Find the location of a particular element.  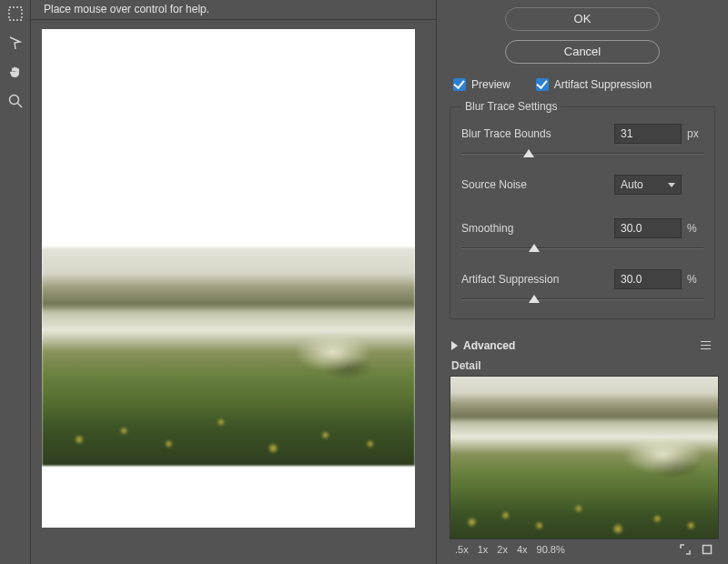

smoothing-slider is located at coordinates (582, 248).